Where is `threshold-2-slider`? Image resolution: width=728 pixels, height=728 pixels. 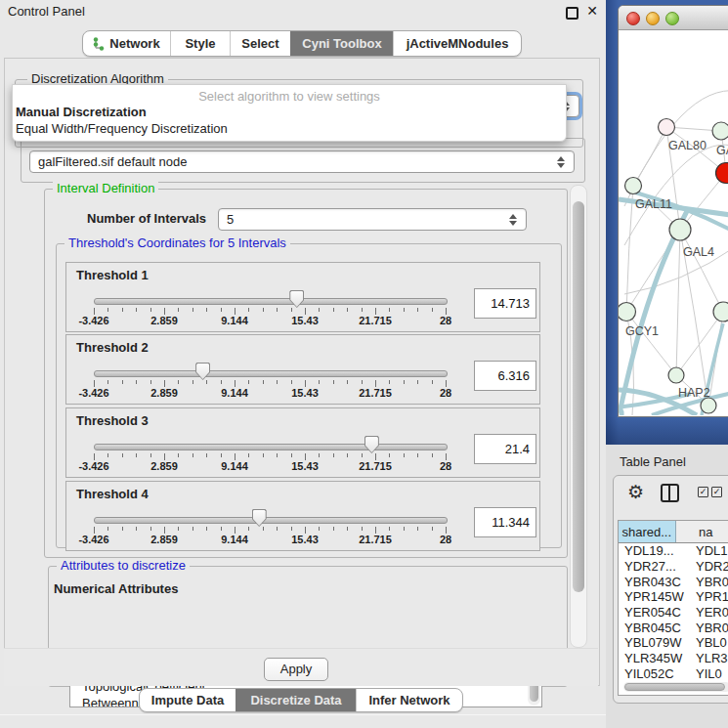 threshold-2-slider is located at coordinates (271, 373).